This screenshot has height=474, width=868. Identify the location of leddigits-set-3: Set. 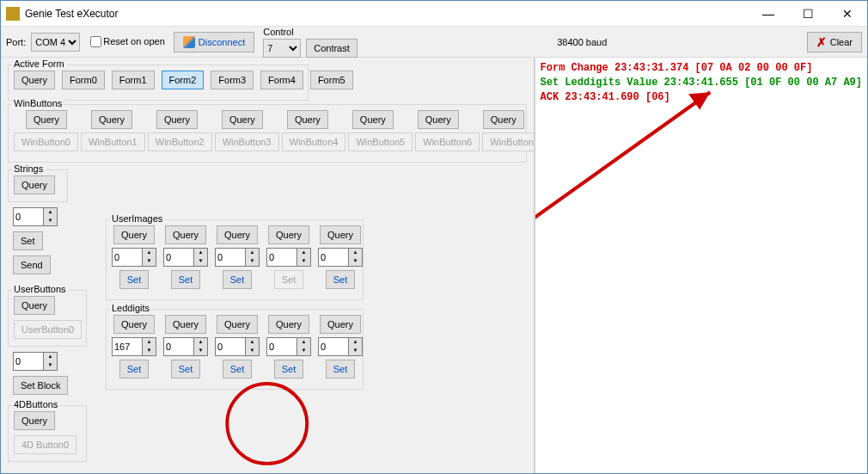
(289, 369).